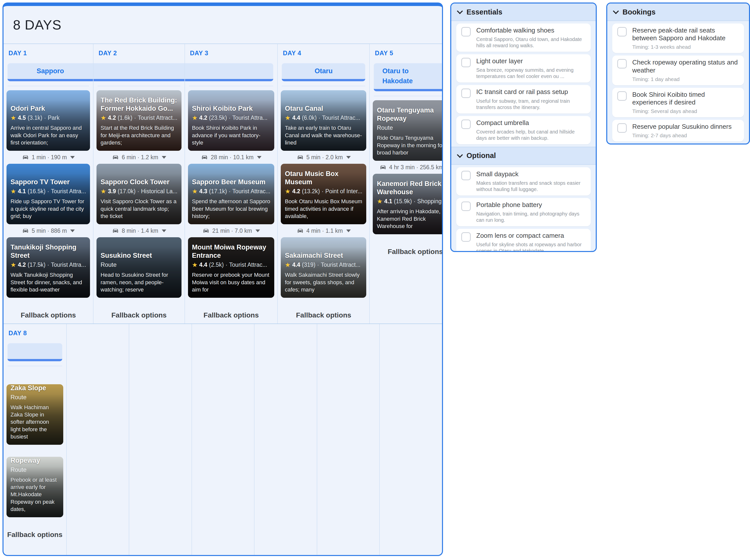 This screenshot has width=750, height=560. What do you see at coordinates (408, 131) in the screenshot?
I see `place-card: Otaru Tenguyama Ropeway Route Ride Otaru…` at bounding box center [408, 131].